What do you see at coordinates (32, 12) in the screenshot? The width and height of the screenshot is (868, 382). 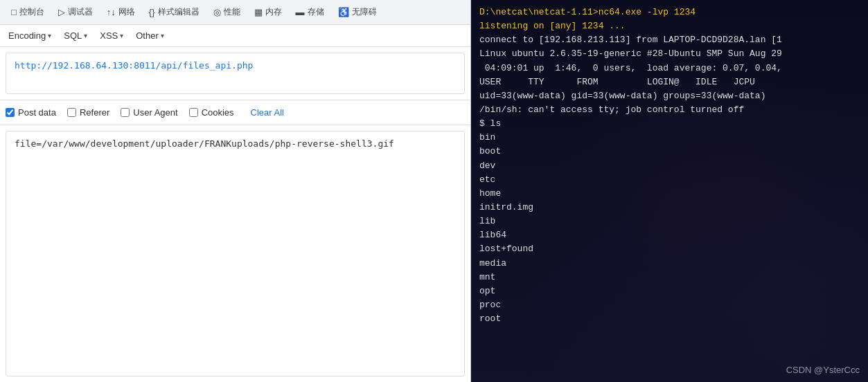 I see `toolbar-label-console: 控制台` at bounding box center [32, 12].